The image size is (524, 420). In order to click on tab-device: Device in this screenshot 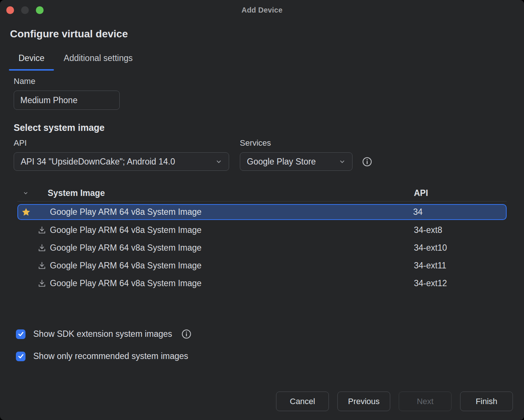, I will do `click(31, 60)`.